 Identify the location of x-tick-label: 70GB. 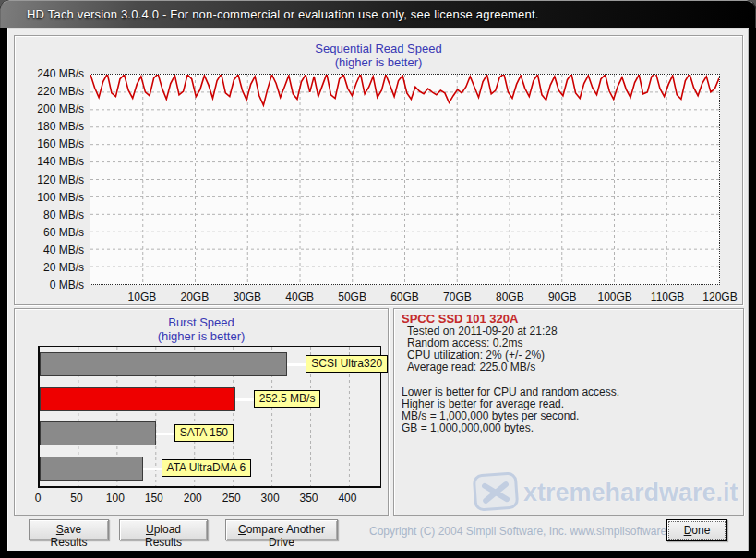
(457, 297).